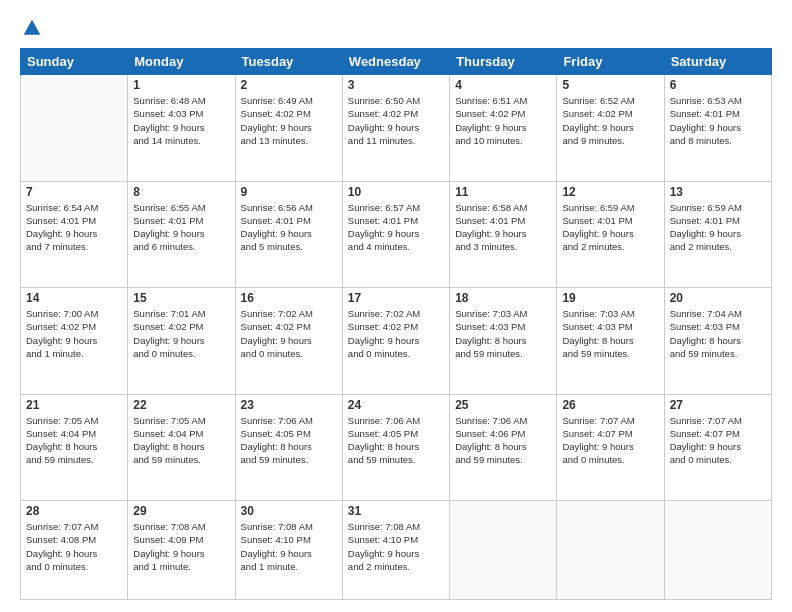 The width and height of the screenshot is (792, 612). What do you see at coordinates (182, 128) in the screenshot?
I see `calendar-cell: 1Sunrise: 6:48 AM Sunset: 4:03 PM Daylig…` at bounding box center [182, 128].